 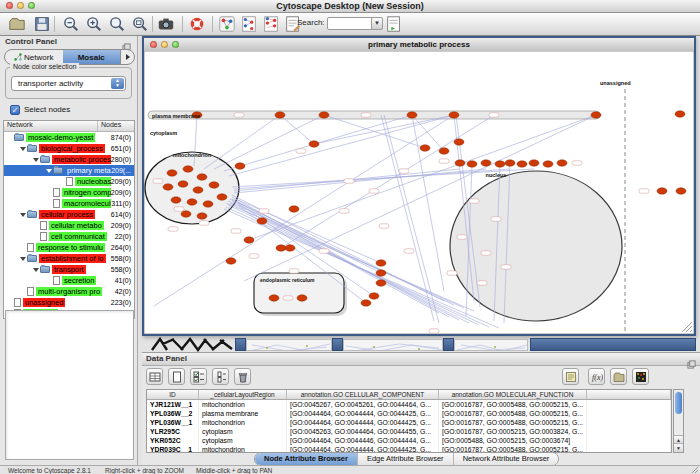 I want to click on column-header, so click(x=629, y=394).